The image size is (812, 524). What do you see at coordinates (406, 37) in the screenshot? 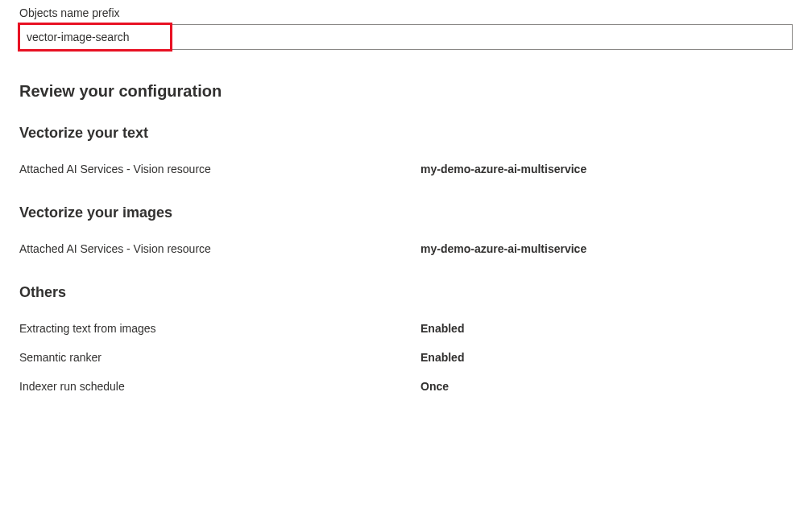
I see `objects-name-prefix-input` at bounding box center [406, 37].